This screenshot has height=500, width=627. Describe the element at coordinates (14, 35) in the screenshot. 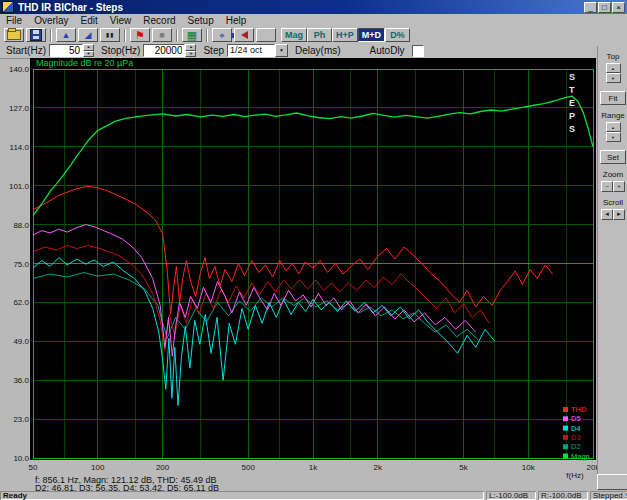

I see `open-button` at that location.